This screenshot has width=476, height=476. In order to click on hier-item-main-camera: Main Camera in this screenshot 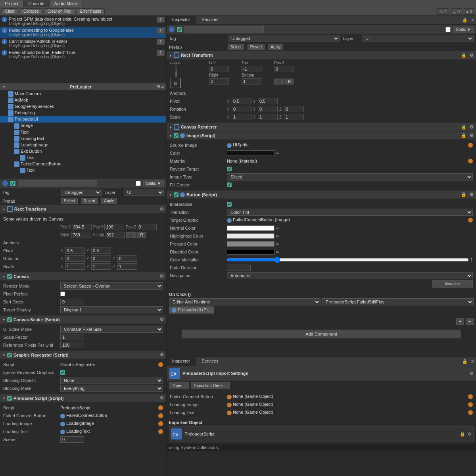, I will do `click(83, 94)`.